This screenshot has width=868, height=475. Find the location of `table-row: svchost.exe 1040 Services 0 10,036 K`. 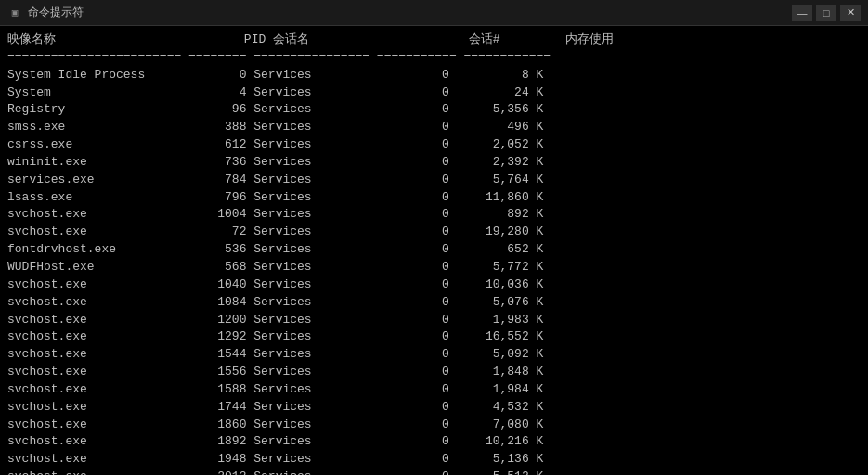

table-row: svchost.exe 1040 Services 0 10,036 K is located at coordinates (434, 286).